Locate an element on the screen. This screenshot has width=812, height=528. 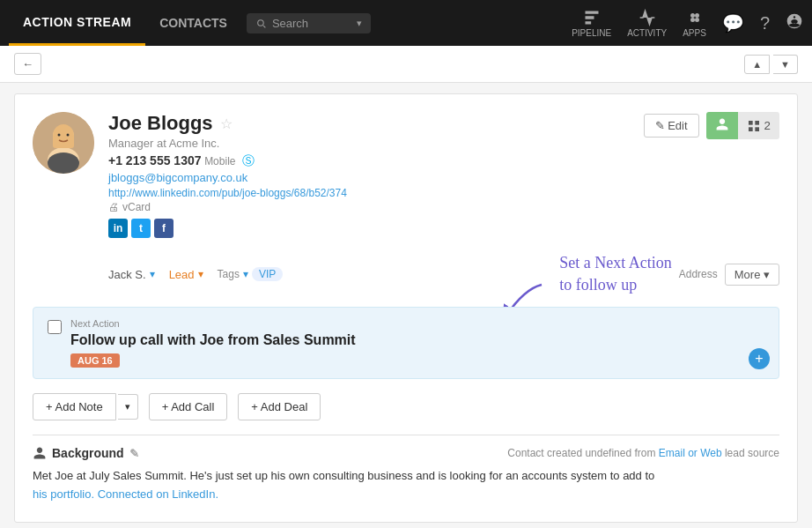
help-icon: ? is located at coordinates (764, 23).